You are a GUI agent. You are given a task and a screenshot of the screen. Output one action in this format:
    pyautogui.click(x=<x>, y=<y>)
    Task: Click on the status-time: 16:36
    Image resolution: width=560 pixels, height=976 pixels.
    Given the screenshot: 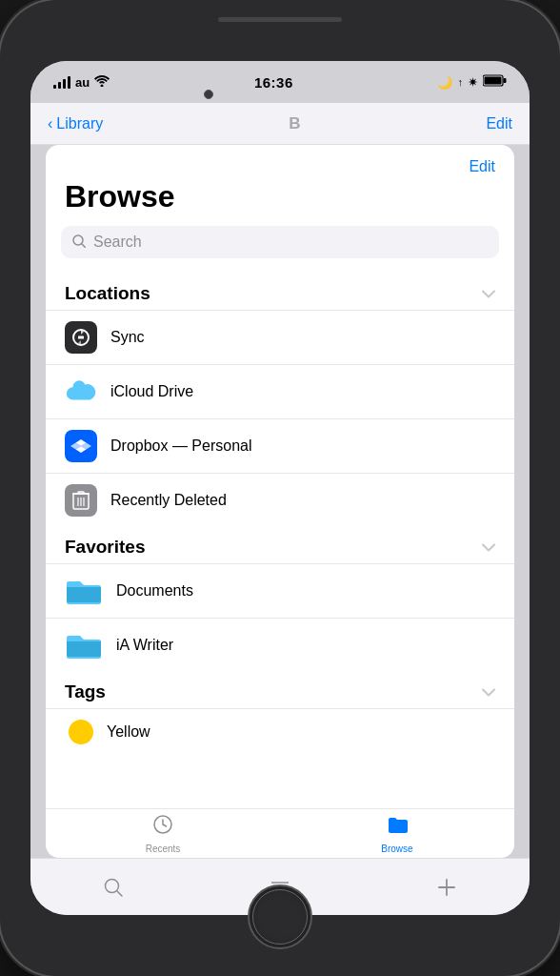 What is the action you would take?
    pyautogui.click(x=274, y=82)
    